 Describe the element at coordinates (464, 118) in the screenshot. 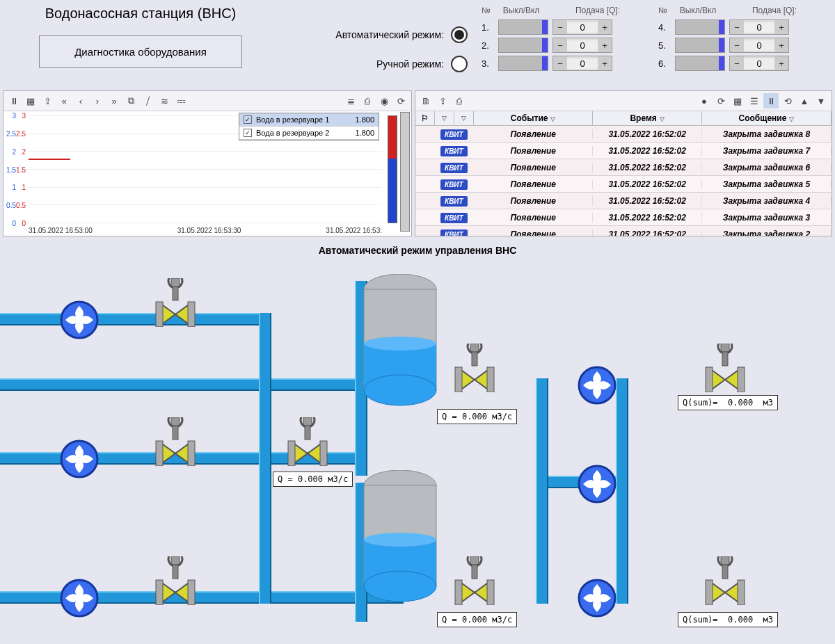

I see `evt-col-filter2` at that location.